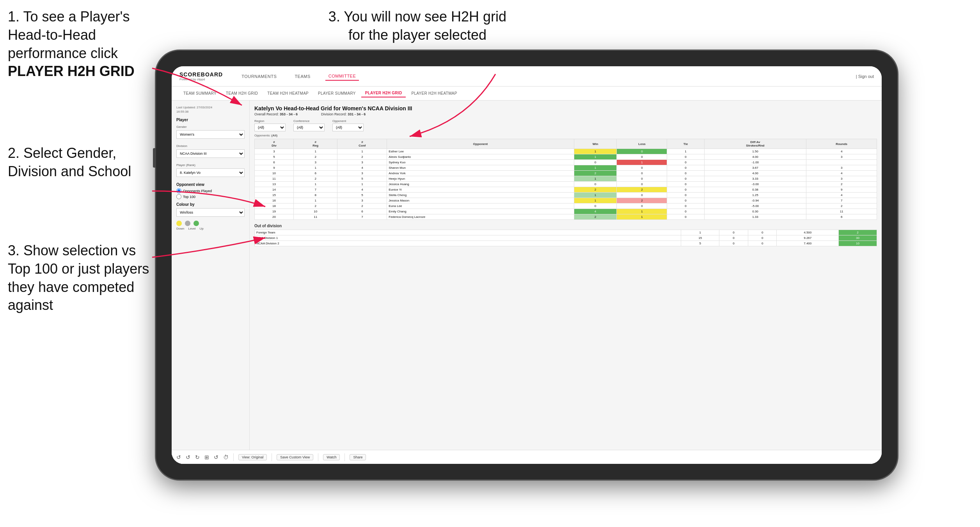 This screenshot has width=980, height=527. I want to click on sub-nav-player-summary: PLAYER SUMMARY, so click(337, 94).